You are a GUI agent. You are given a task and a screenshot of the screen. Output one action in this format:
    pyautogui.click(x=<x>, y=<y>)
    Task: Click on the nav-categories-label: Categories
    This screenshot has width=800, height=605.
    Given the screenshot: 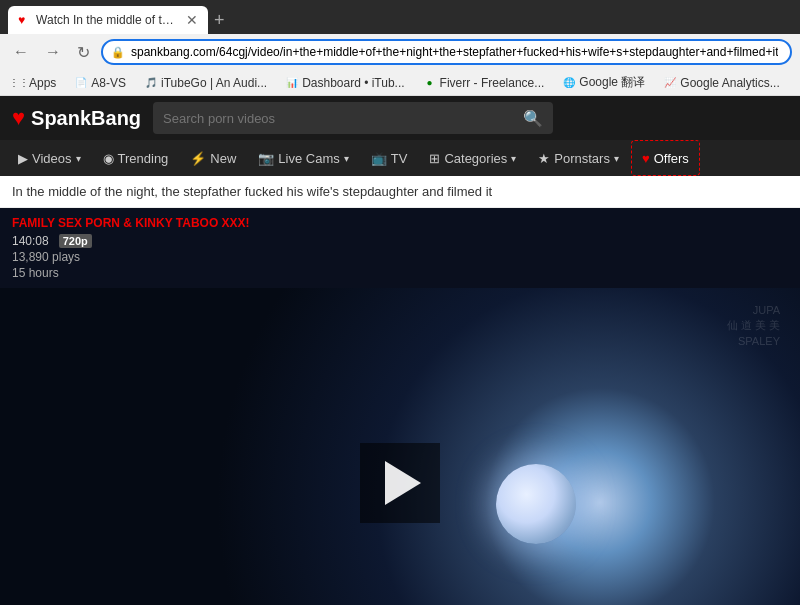 What is the action you would take?
    pyautogui.click(x=476, y=158)
    